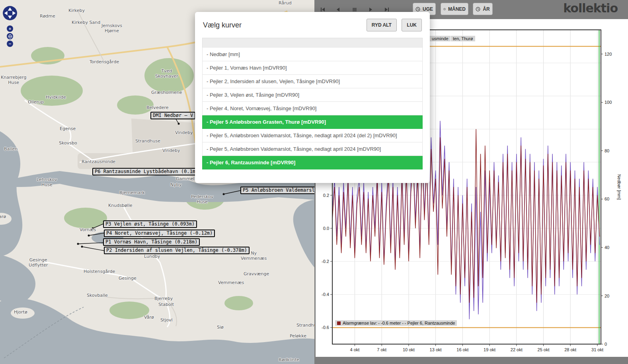 The height and width of the screenshot is (364, 628). I want to click on svg-text: 7 okt, so click(382, 350).